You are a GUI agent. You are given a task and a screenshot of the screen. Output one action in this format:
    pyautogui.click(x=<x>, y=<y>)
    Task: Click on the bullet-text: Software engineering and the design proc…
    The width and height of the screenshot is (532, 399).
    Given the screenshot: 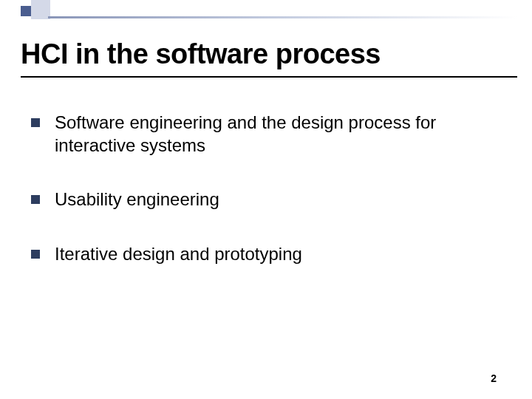 What is the action you would take?
    pyautogui.click(x=271, y=134)
    